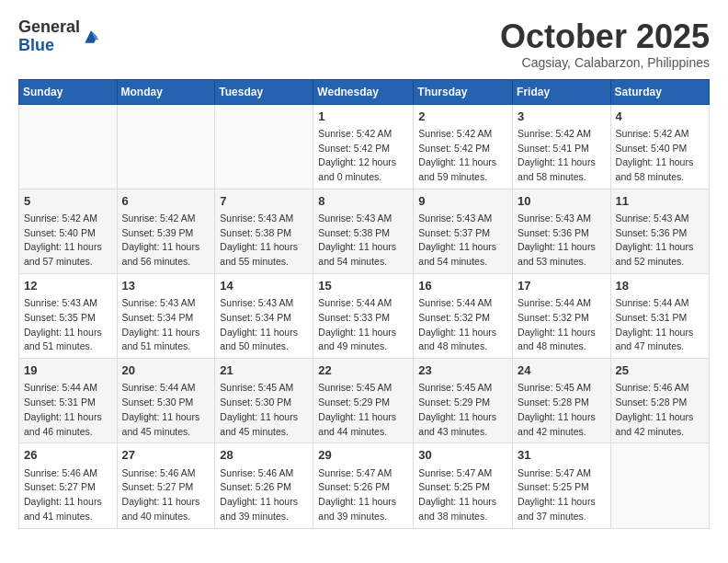 This screenshot has width=728, height=563. What do you see at coordinates (68, 486) in the screenshot?
I see `calendar-cell: 26Sunrise: 5:46 AM Sunset: 5:27 PM Dayli…` at bounding box center [68, 486].